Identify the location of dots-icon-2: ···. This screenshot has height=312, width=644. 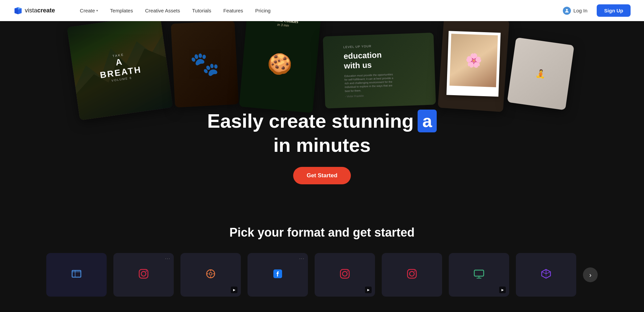
(302, 259).